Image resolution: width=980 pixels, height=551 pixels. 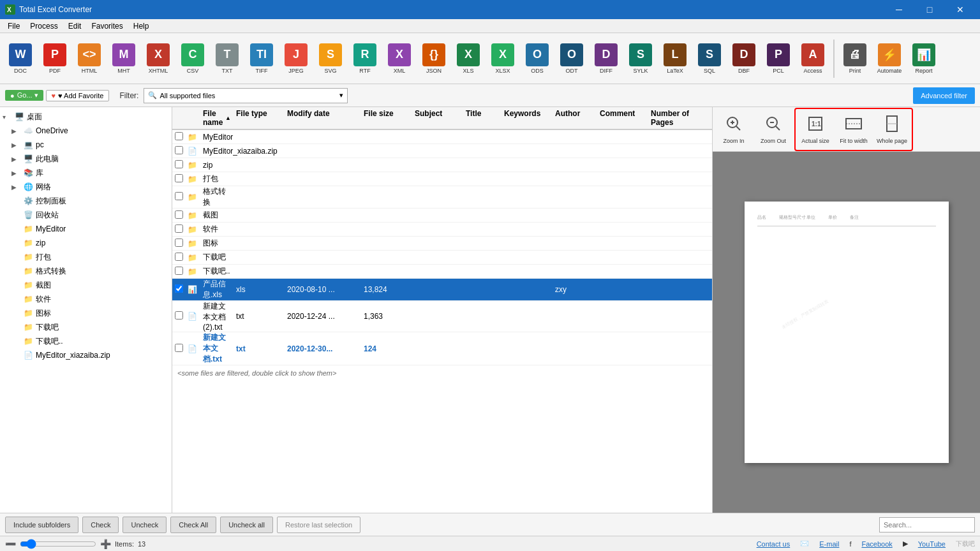 What do you see at coordinates (246, 525) in the screenshot?
I see `uncheck-all-button: Uncheck all` at bounding box center [246, 525].